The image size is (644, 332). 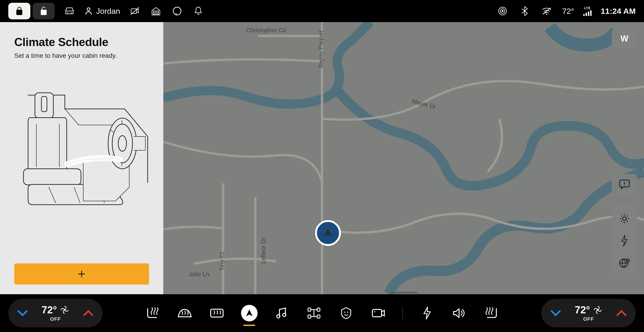 What do you see at coordinates (152, 313) in the screenshot?
I see `driver-seat-heat-button` at bounding box center [152, 313].